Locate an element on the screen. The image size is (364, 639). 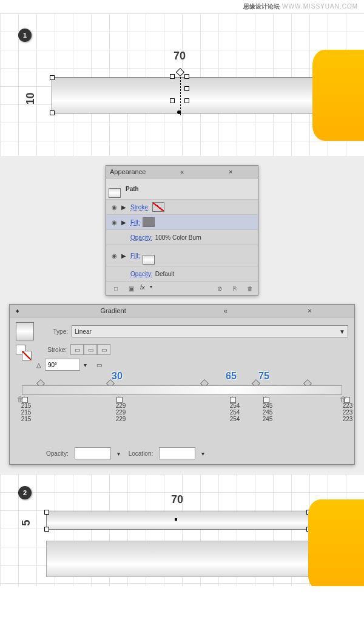
panel-title: Appearance is located at coordinates (133, 172).